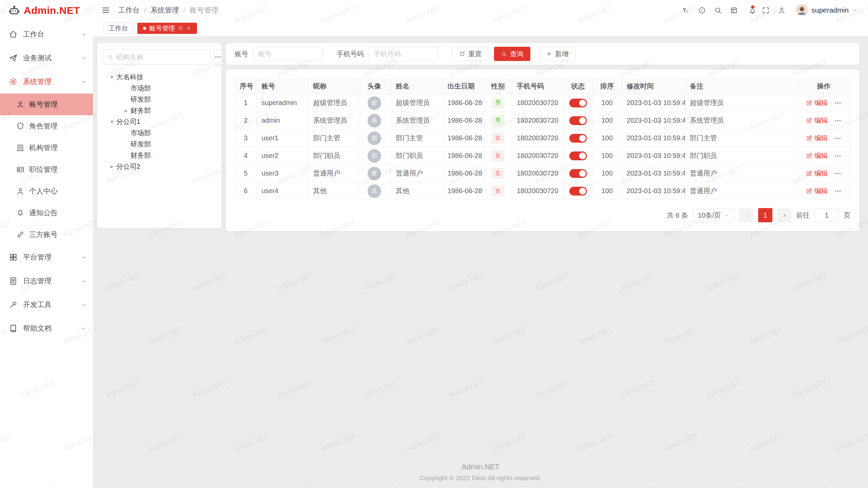 This screenshot has height=488, width=868. Describe the element at coordinates (46, 34) in the screenshot. I see `sidebar-item-workbench: 工作台` at that location.